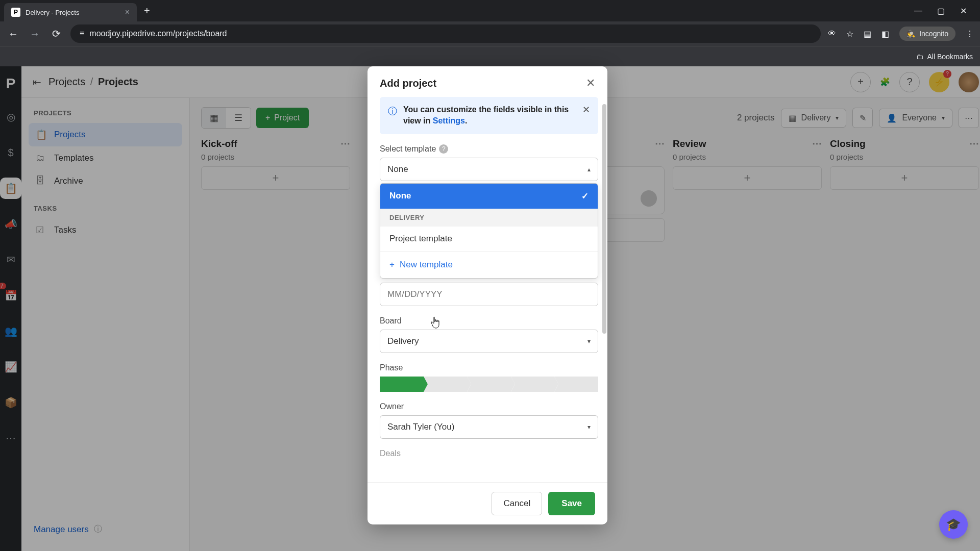  What do you see at coordinates (591, 83) in the screenshot?
I see `close-modal-icon: ✕` at bounding box center [591, 83].